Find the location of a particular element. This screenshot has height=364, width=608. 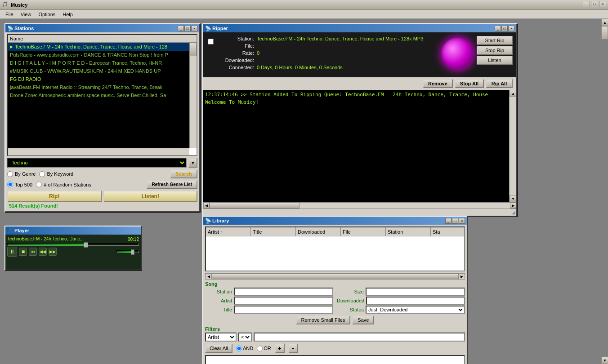

station-row: #MUSIK.CLUB - WWW.RAUTEMUSIK.FM - 24H MI… is located at coordinates (103, 71).